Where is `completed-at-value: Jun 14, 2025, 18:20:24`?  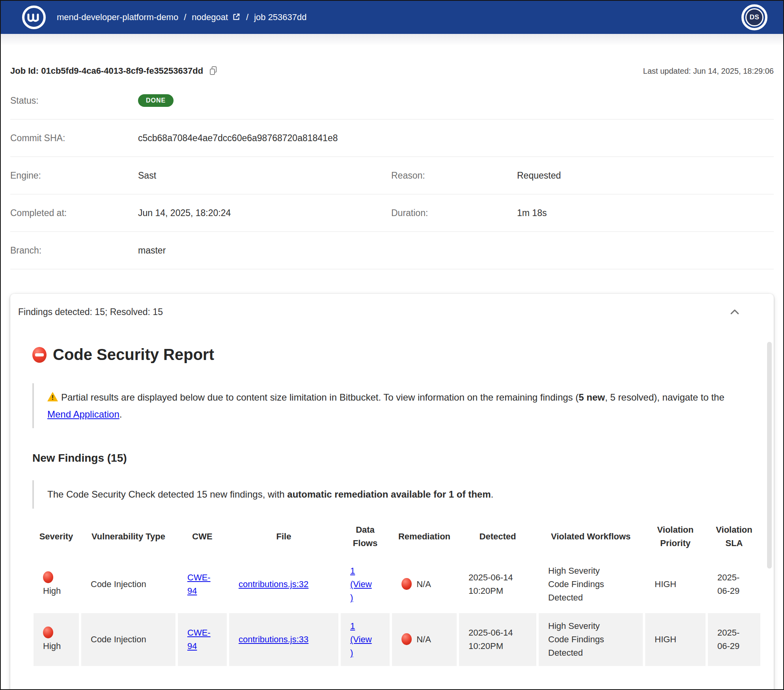
completed-at-value: Jun 14, 2025, 18:20:24 is located at coordinates (265, 213).